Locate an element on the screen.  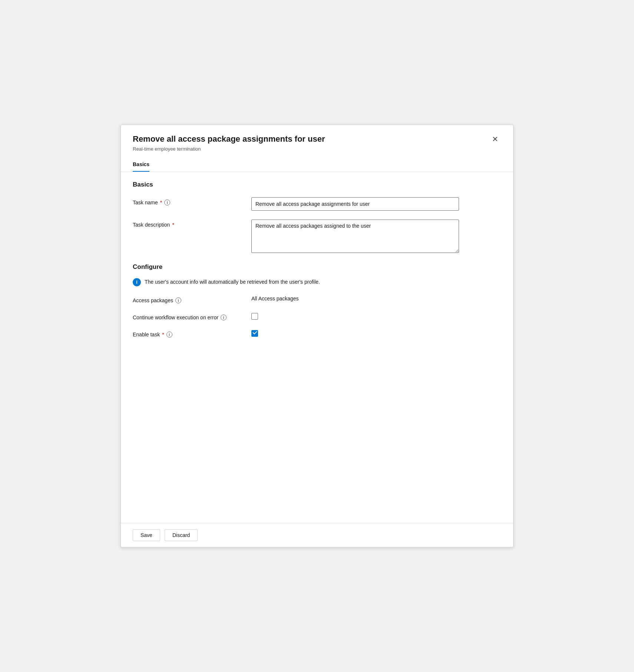
discard-button: Discard is located at coordinates (181, 535).